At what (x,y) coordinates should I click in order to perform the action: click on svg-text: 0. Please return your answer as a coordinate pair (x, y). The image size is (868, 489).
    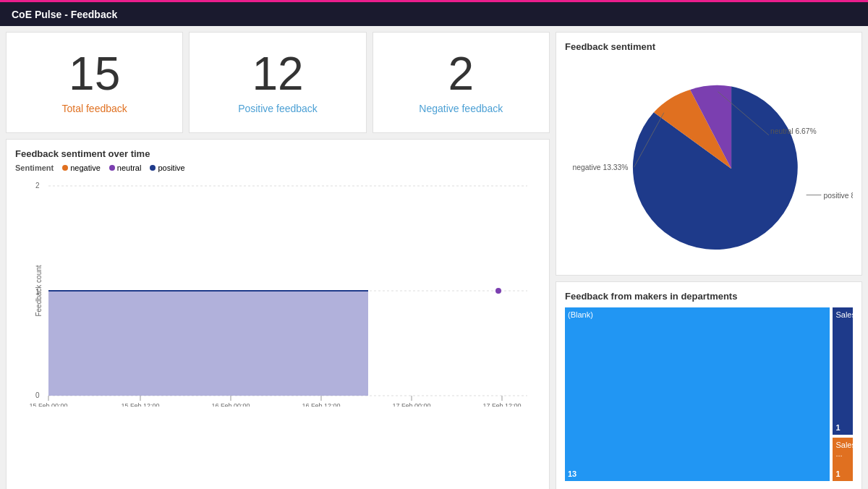
    Looking at the image, I should click on (38, 395).